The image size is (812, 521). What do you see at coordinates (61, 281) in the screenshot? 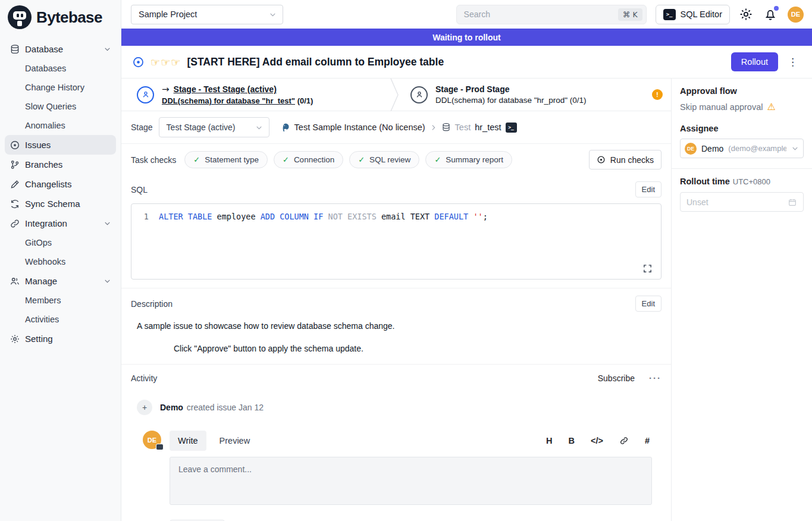
I see `sidebar-item-manage: Manage` at bounding box center [61, 281].